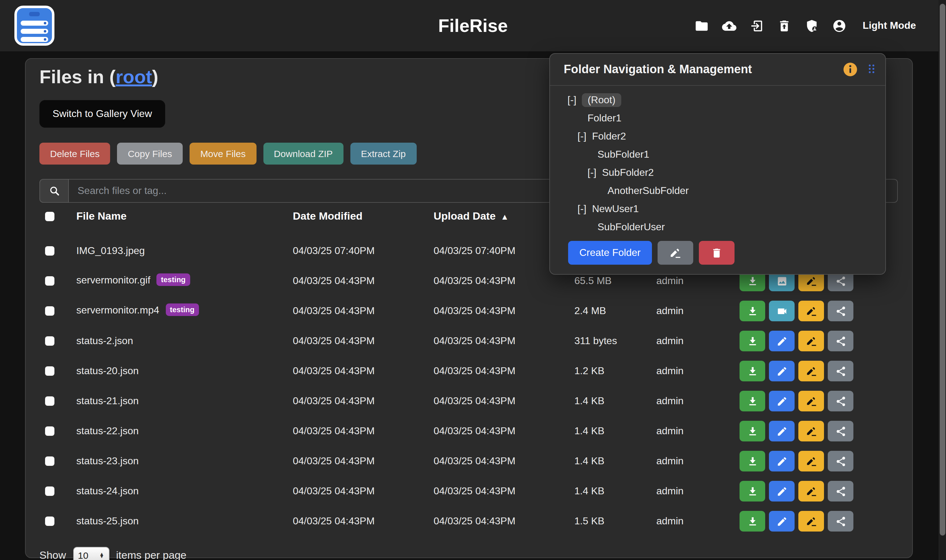 This screenshot has height=560, width=946. I want to click on tree-label: (Root), so click(601, 100).